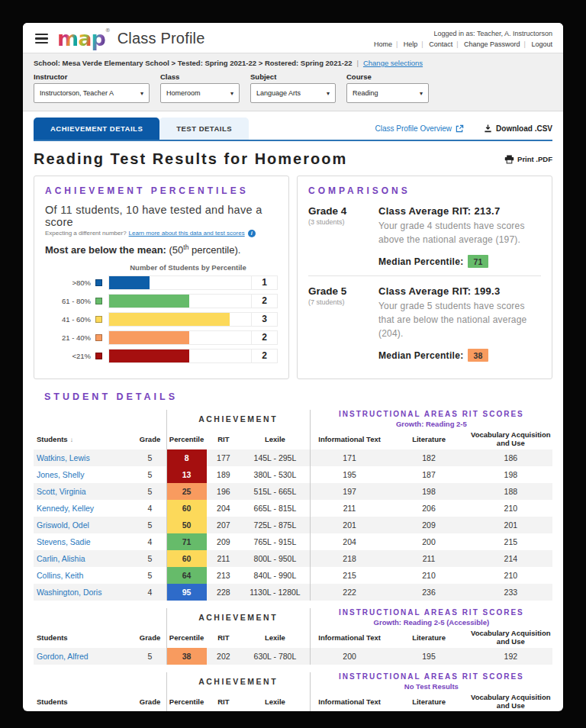  I want to click on grade-column-header: Grade, so click(150, 701).